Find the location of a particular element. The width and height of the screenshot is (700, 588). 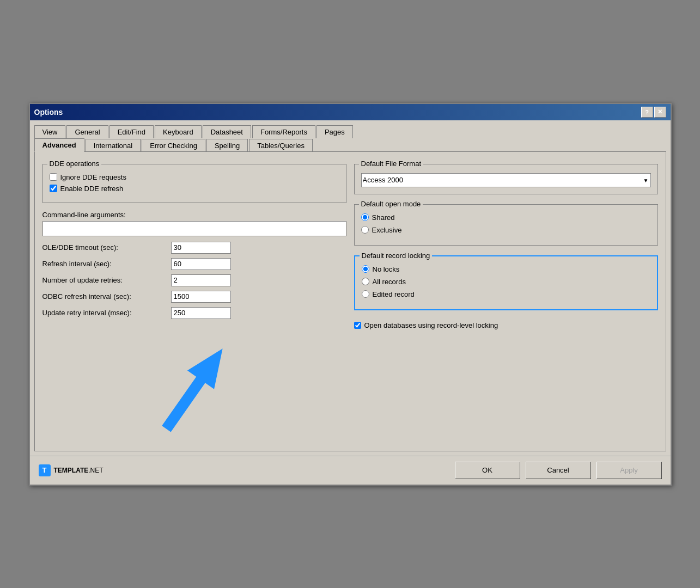

all-records-label: All records is located at coordinates (389, 282).